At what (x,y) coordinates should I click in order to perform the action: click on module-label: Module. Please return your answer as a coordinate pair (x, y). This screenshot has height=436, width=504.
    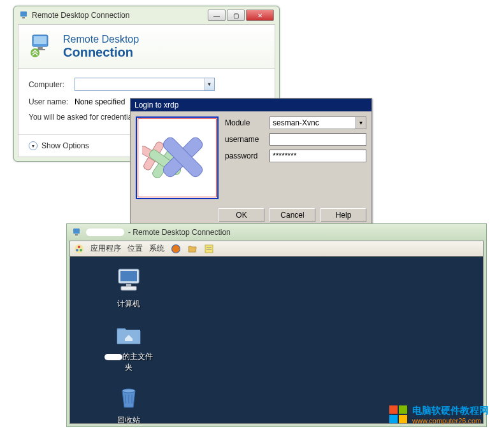
    Looking at the image, I should click on (247, 123).